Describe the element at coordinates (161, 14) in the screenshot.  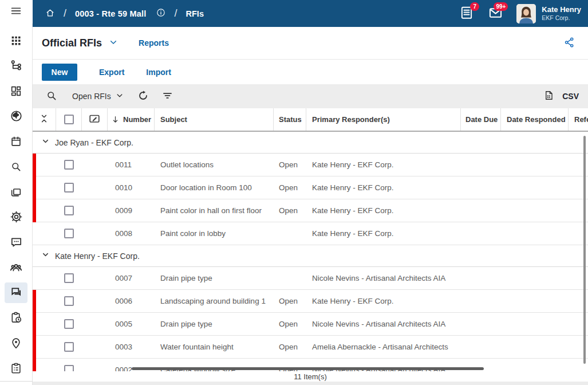
I see `info-icon` at that location.